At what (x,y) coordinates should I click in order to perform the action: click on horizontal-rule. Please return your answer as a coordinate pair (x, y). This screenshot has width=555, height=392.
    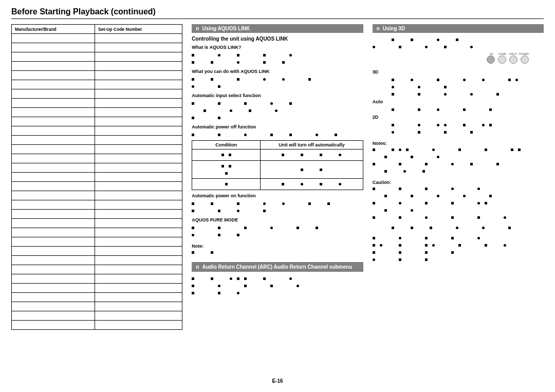
    Looking at the image, I should click on (278, 18).